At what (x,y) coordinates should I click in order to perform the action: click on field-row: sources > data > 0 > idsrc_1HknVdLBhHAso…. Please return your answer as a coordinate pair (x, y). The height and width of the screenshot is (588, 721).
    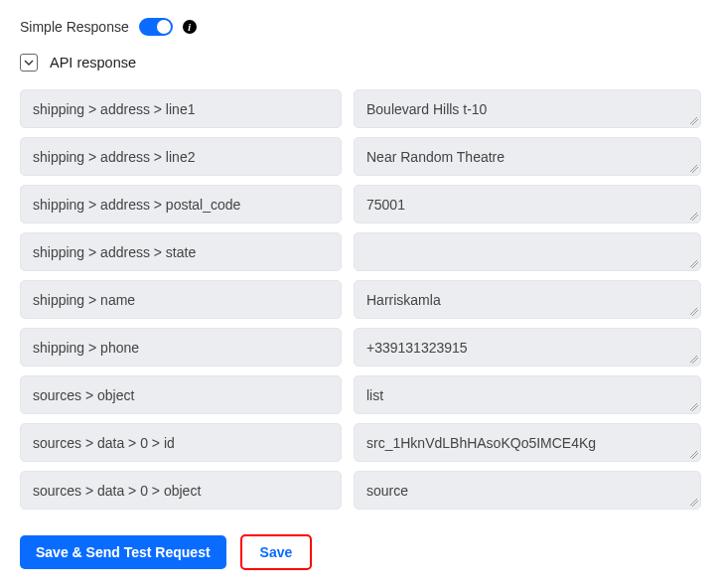
    Looking at the image, I should click on (360, 443).